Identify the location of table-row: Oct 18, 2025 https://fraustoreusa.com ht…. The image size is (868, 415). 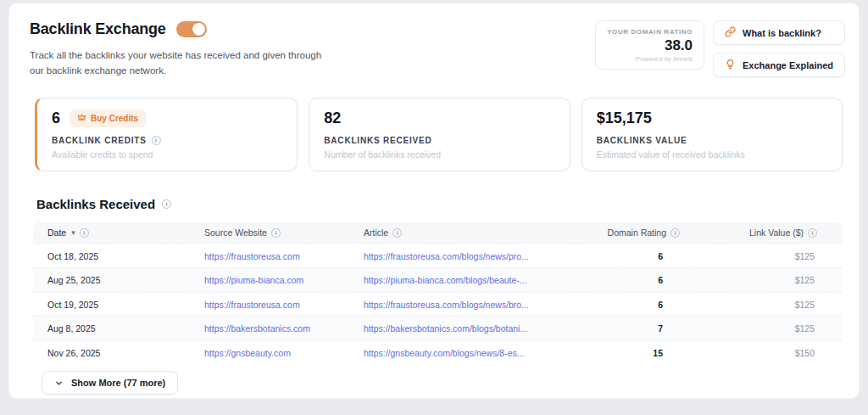
(437, 256).